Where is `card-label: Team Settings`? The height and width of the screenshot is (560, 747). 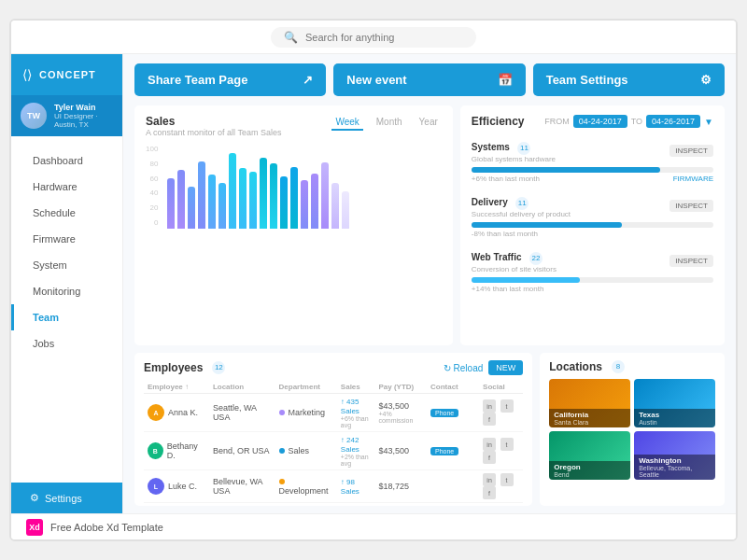
card-label: Team Settings is located at coordinates (587, 80).